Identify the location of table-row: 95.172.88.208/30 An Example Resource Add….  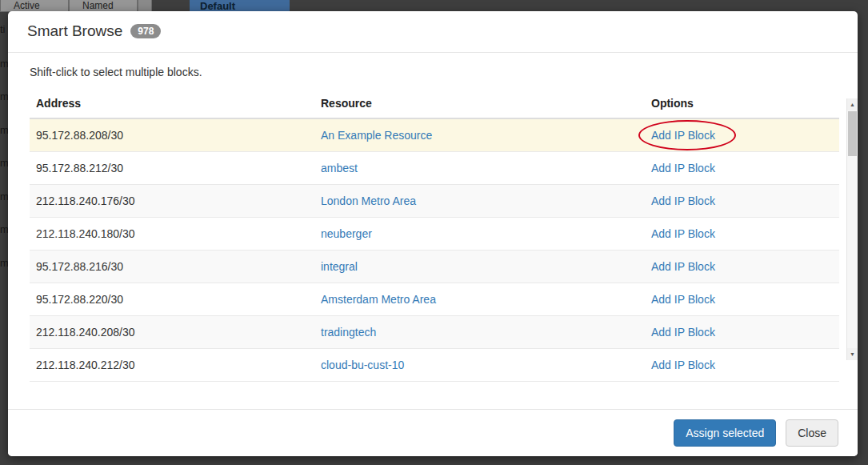
(434, 135).